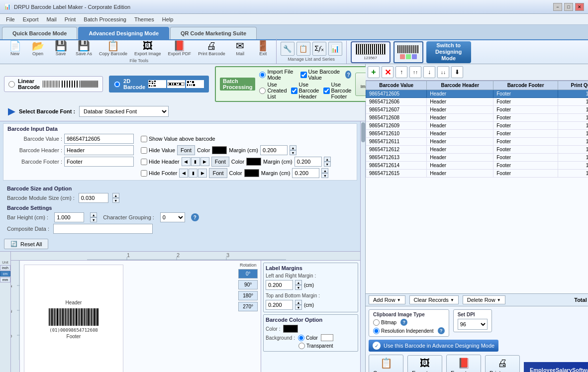  Describe the element at coordinates (441, 331) in the screenshot. I see `help-res-btn: ?` at that location.